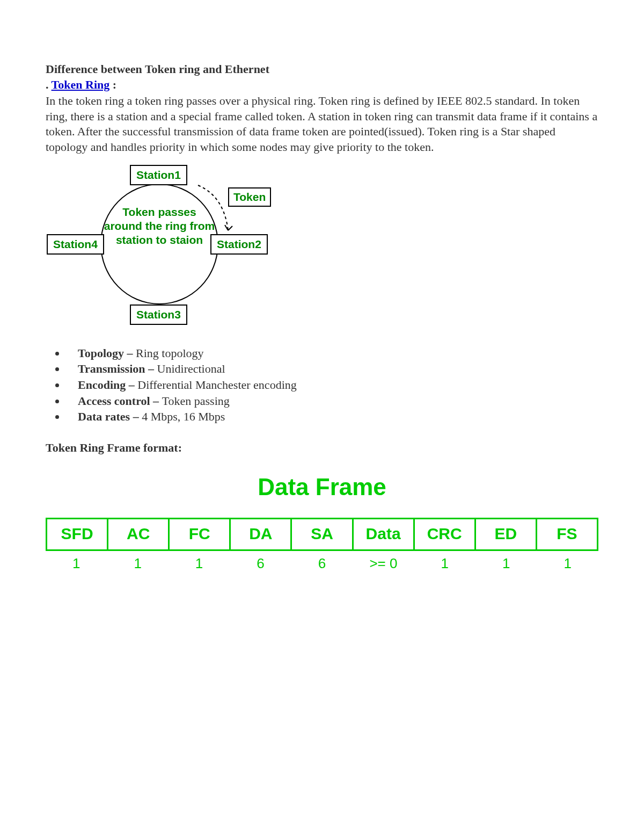 This screenshot has height=834, width=644. I want to click on list-item: Topology – Ring topology, so click(332, 353).